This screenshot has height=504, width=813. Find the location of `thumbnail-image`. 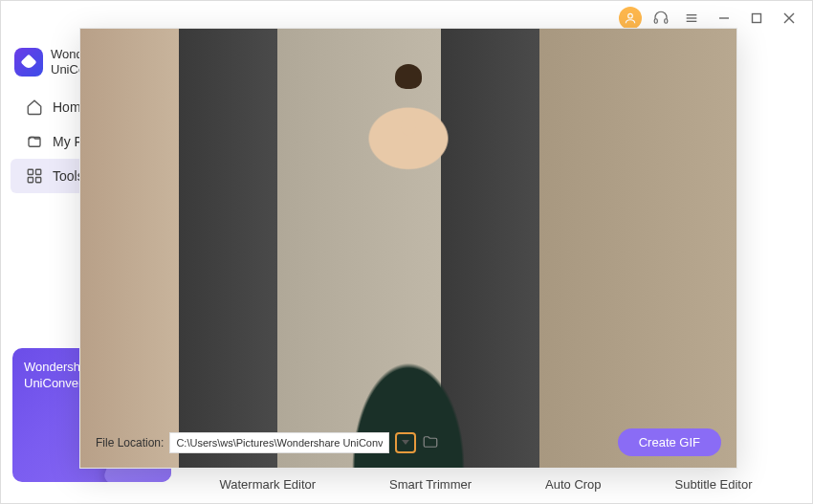

thumbnail-image is located at coordinates (508, 123).